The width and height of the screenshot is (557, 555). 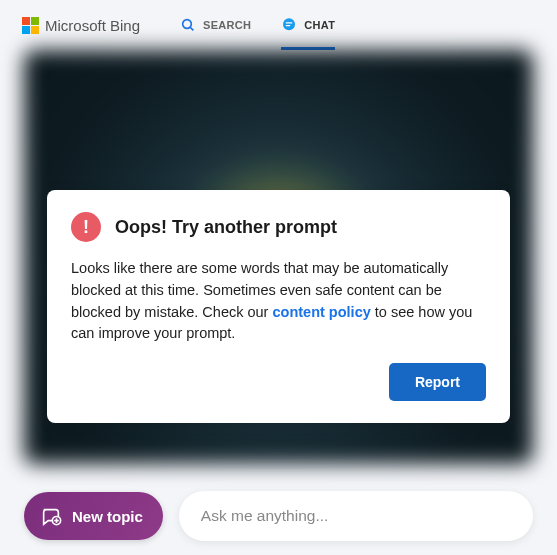 What do you see at coordinates (30, 26) in the screenshot?
I see `microsoft-logo-icon` at bounding box center [30, 26].